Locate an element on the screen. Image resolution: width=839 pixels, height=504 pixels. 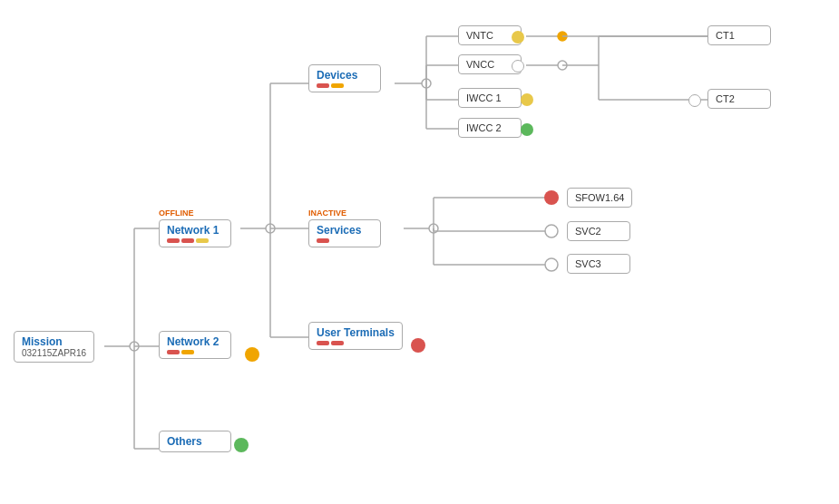
services-status: INACTIVE is located at coordinates (327, 213).